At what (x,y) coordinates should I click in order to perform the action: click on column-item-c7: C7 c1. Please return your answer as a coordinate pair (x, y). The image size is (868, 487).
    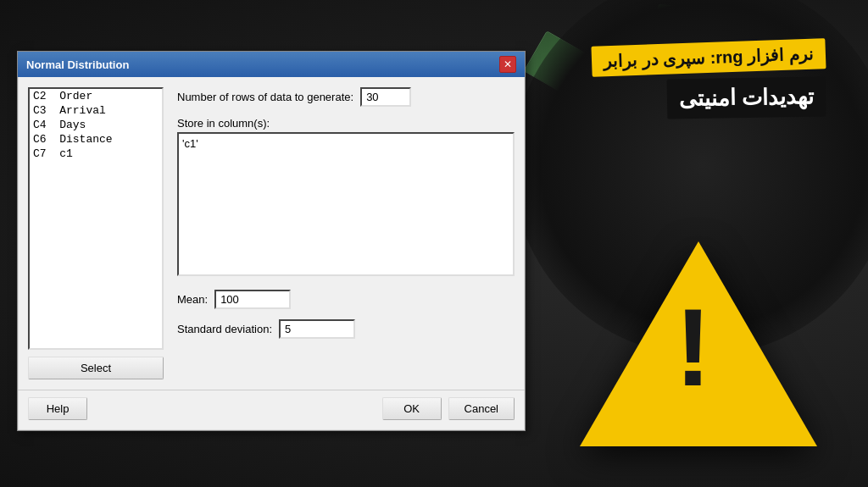
    Looking at the image, I should click on (96, 154).